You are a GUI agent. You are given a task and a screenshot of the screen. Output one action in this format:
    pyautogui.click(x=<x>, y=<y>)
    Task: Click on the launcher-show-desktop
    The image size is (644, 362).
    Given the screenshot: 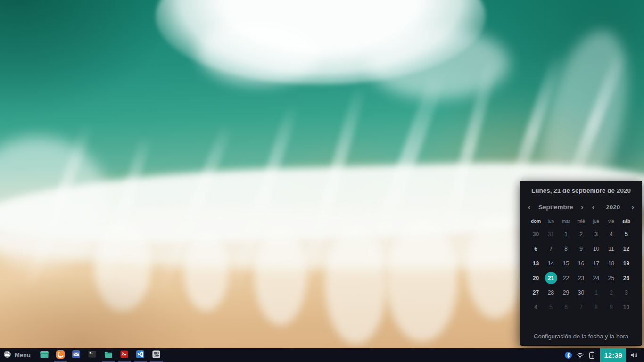 What is the action you would take?
    pyautogui.click(x=44, y=355)
    